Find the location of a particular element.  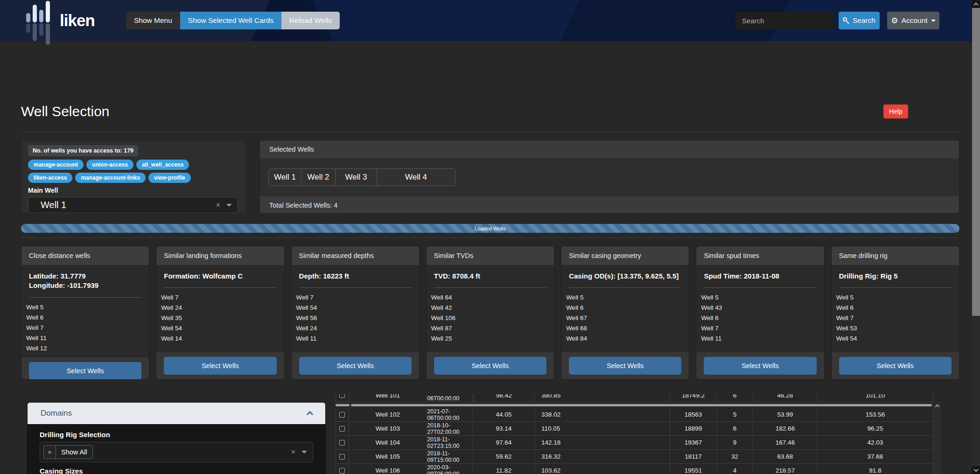

table-row: Well 106 2020-03-09T05:00:00 11.82103.62… is located at coordinates (635, 469).